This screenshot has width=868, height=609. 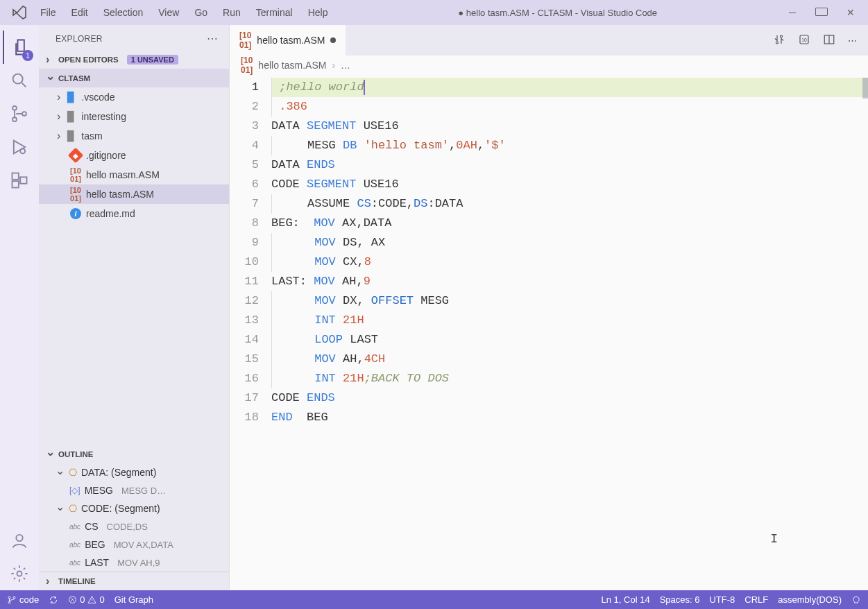 What do you see at coordinates (134, 194) in the screenshot?
I see `file-hello-tasm: [1001] hello tasm.ASM` at bounding box center [134, 194].